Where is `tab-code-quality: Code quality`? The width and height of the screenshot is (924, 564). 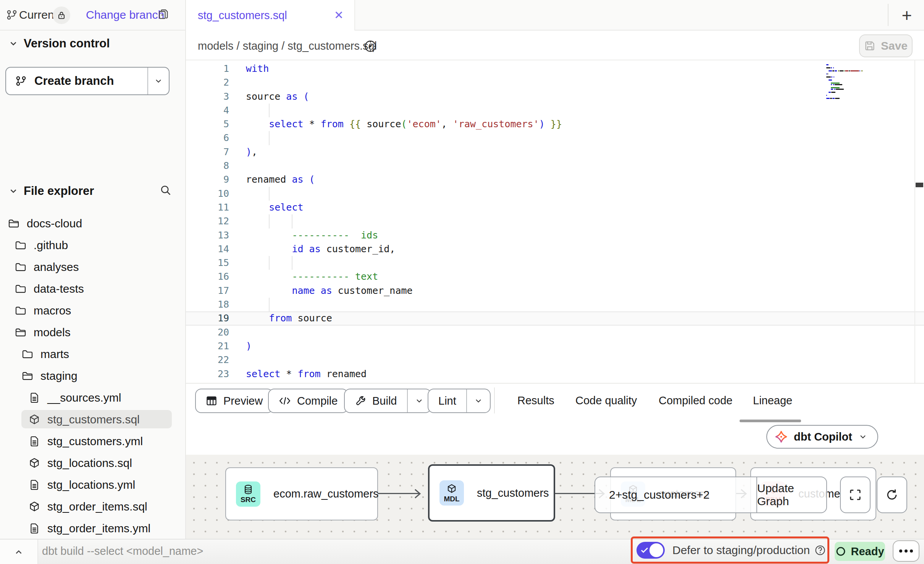 tab-code-quality: Code quality is located at coordinates (606, 400).